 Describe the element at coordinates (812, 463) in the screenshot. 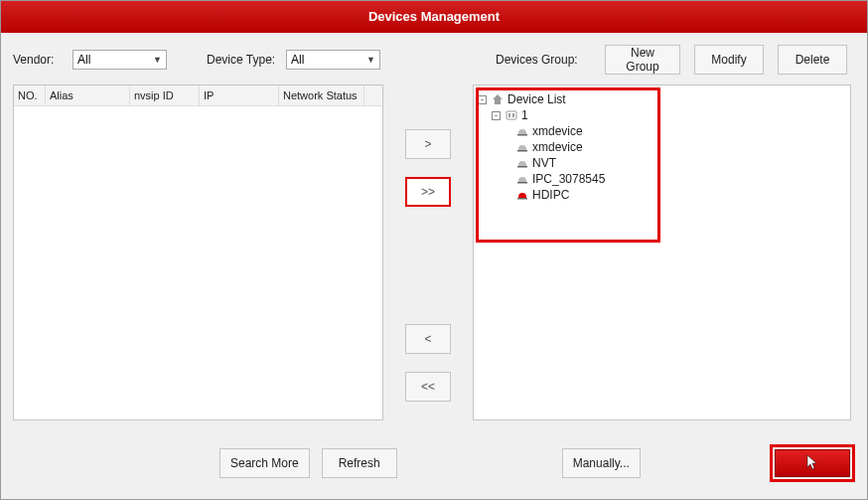

I see `primary-action-button` at that location.